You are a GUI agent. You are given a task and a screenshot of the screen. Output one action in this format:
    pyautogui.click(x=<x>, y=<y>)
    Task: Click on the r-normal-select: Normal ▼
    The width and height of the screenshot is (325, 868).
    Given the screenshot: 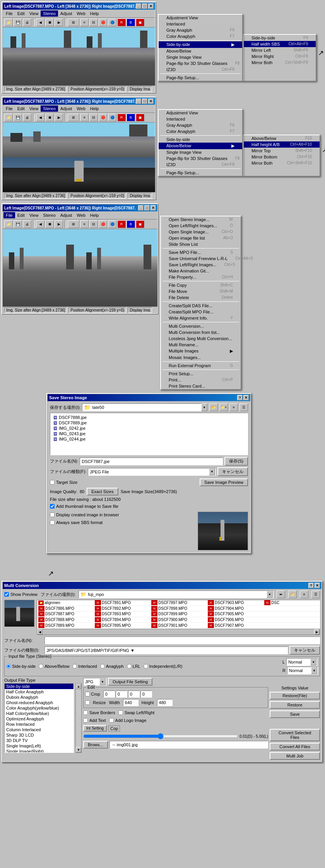 What is the action you would take?
    pyautogui.click(x=303, y=671)
    